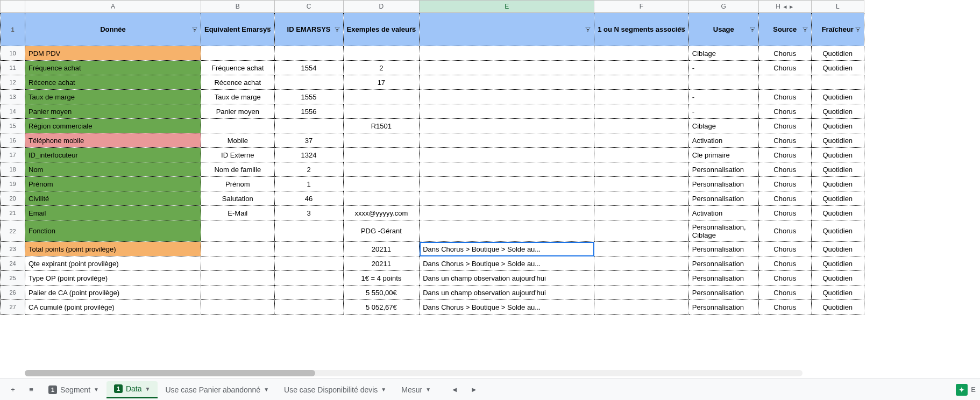 This screenshot has height=400, width=980. I want to click on cell-B: Fréquence achat, so click(238, 68).